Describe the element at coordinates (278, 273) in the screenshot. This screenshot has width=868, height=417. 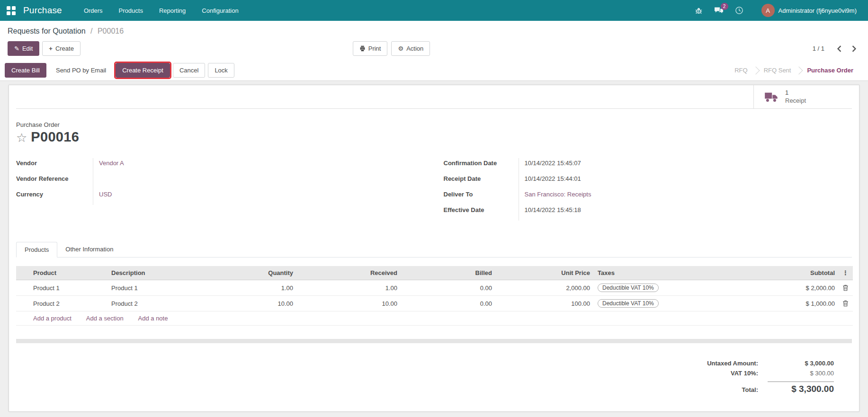
I see `col-quantity: Quantity` at that location.